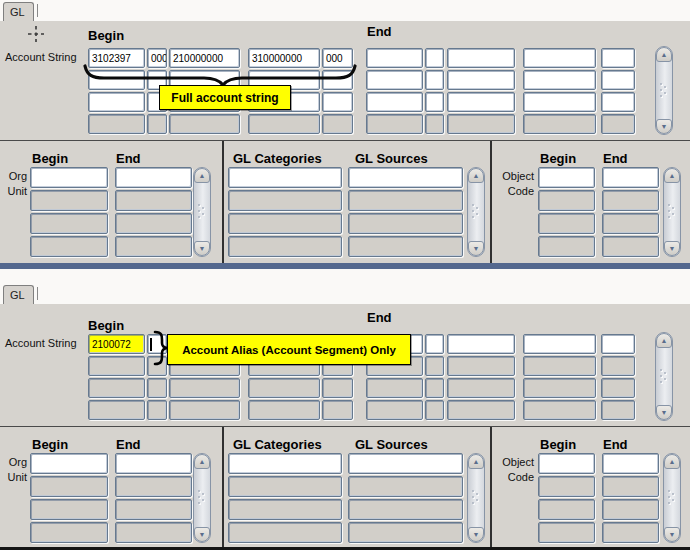  Describe the element at coordinates (204, 124) in the screenshot. I see `acct-begin-seg3-field-disabled` at that location.